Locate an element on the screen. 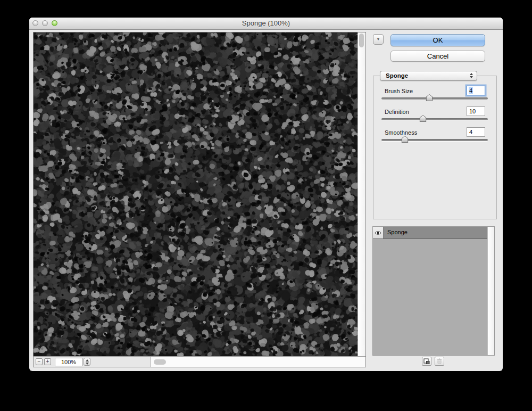 The image size is (532, 411). brush-size-slider-thumb is located at coordinates (430, 98).